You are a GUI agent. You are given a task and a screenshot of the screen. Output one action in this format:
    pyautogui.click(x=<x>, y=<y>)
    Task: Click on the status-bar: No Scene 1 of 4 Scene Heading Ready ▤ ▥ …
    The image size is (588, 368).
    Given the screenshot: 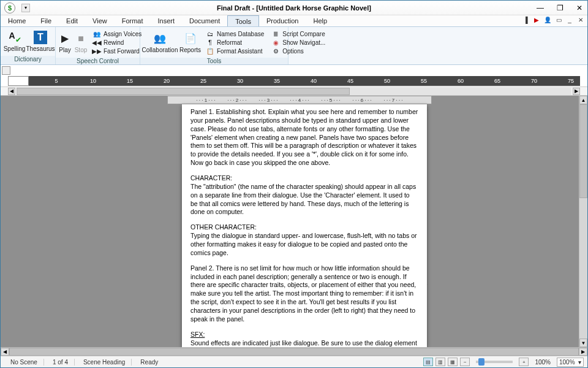 What is the action you would take?
    pyautogui.click(x=294, y=362)
    